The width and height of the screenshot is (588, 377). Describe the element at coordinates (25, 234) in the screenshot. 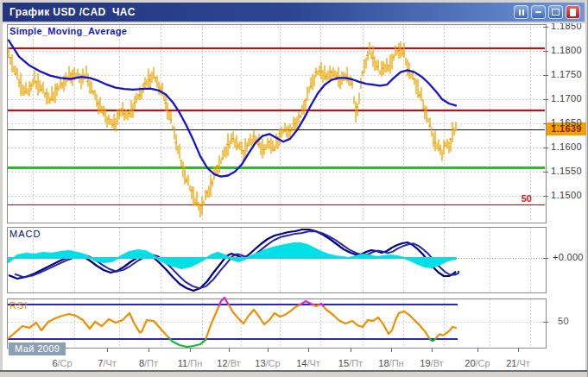

I see `macd-indicator-label: MACD` at that location.